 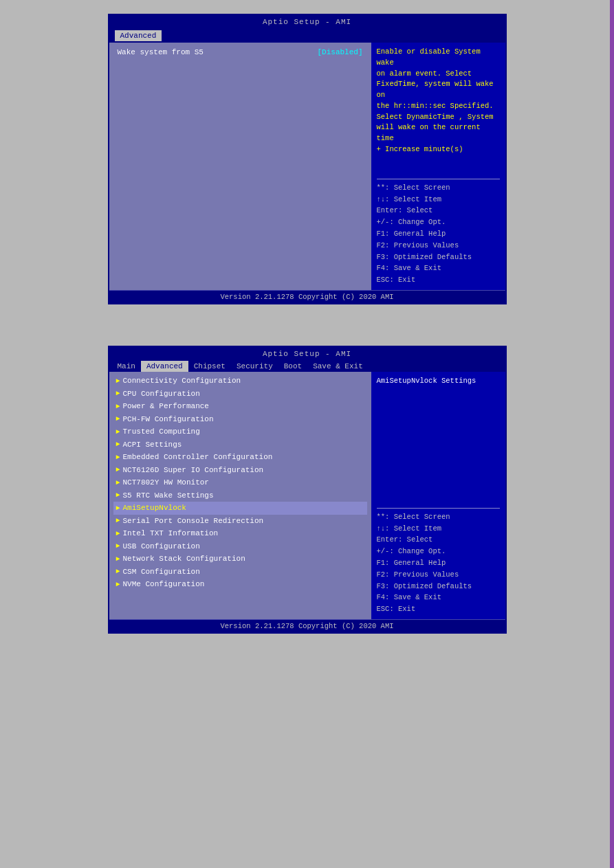 I want to click on screen1-key-help: **: Select Screen ↑↓: Select Item Enter:…, so click(x=439, y=234).